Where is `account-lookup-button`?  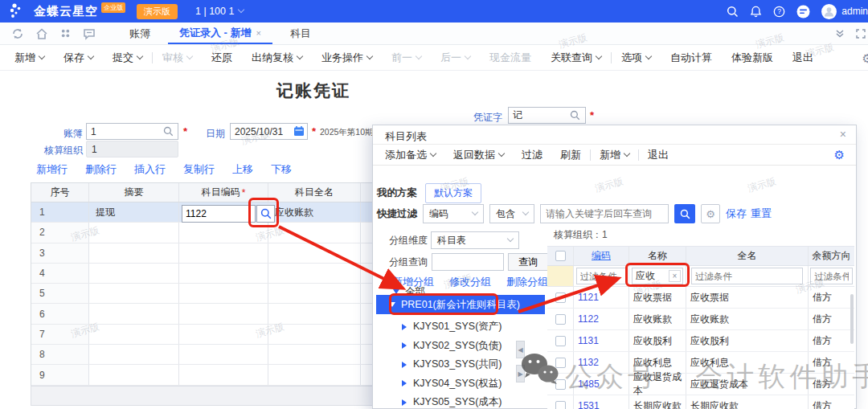 account-lookup-button is located at coordinates (265, 214).